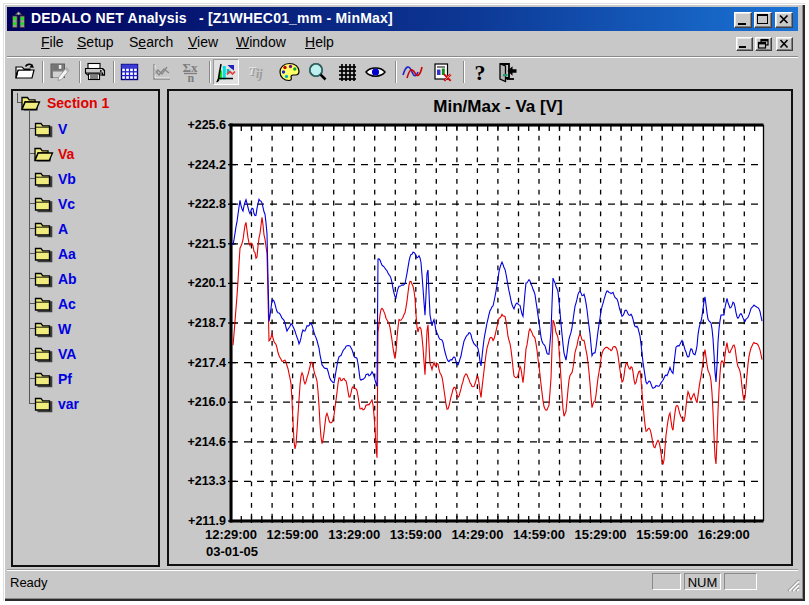 This screenshot has width=809, height=605. Describe the element at coordinates (354, 534) in the screenshot. I see `svg-text: 13:29:00` at that location.